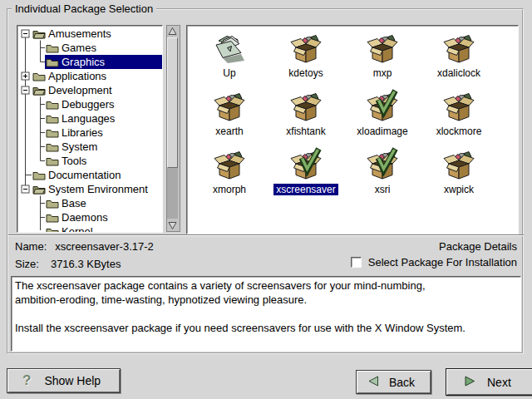 The image size is (532, 399). Describe the element at coordinates (31, 246) in the screenshot. I see `name-label: Name:` at that location.